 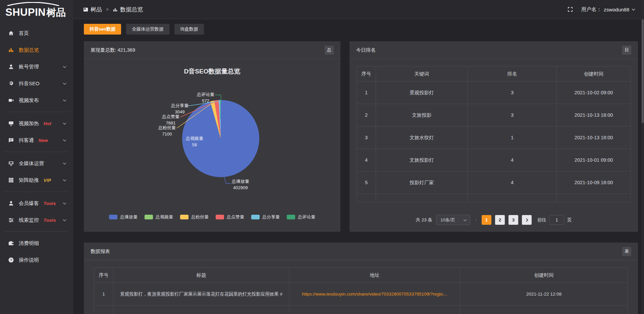 I want to click on legend-item: 总粉丝量, so click(x=195, y=217).